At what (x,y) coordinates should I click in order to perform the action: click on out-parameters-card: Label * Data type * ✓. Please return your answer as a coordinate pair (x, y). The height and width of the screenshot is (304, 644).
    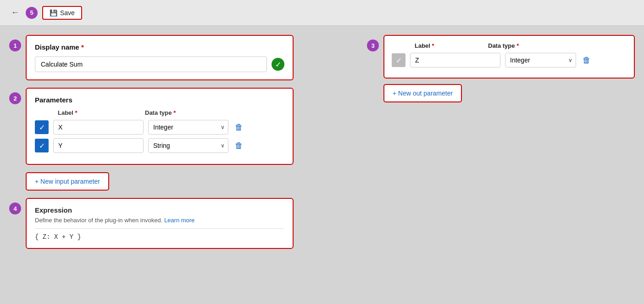
    Looking at the image, I should click on (509, 57).